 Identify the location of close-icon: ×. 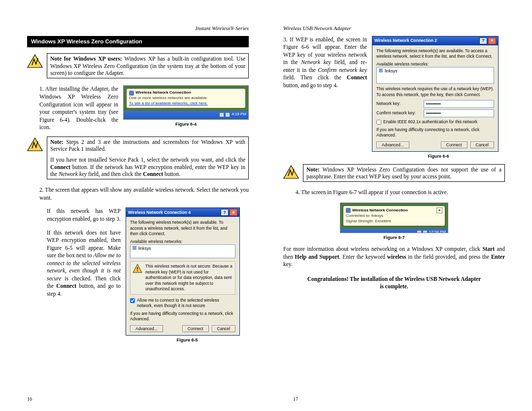
(439, 210).